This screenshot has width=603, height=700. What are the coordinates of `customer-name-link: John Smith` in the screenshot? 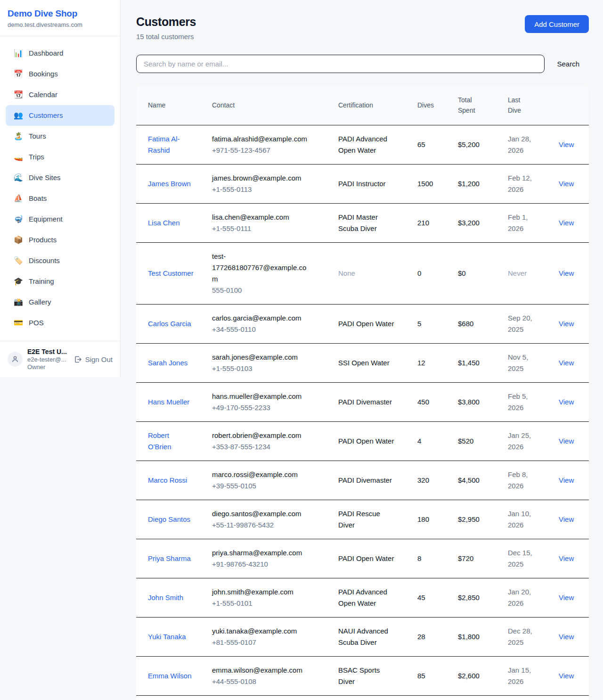 It's located at (171, 598).